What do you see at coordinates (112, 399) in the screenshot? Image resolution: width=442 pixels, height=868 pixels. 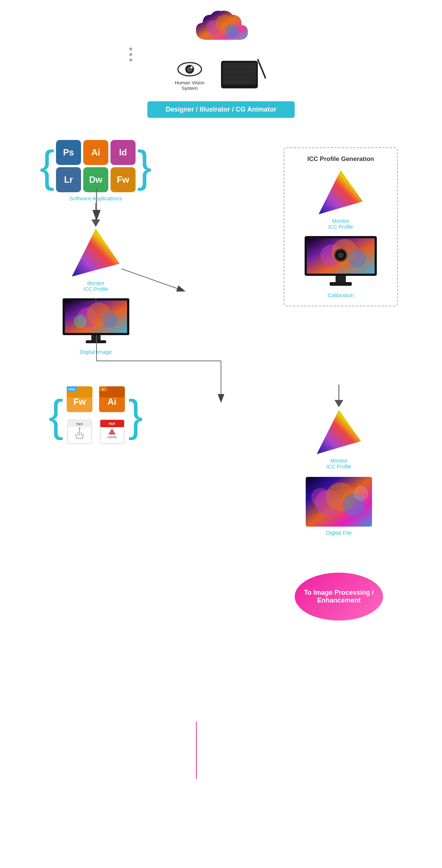 I see `file-ai: Ai AI` at bounding box center [112, 399].